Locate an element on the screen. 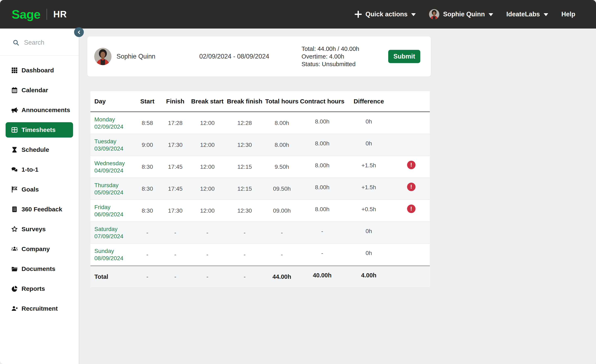 This screenshot has height=364, width=596. day-link: Monday 02/09/2024 is located at coordinates (109, 123).